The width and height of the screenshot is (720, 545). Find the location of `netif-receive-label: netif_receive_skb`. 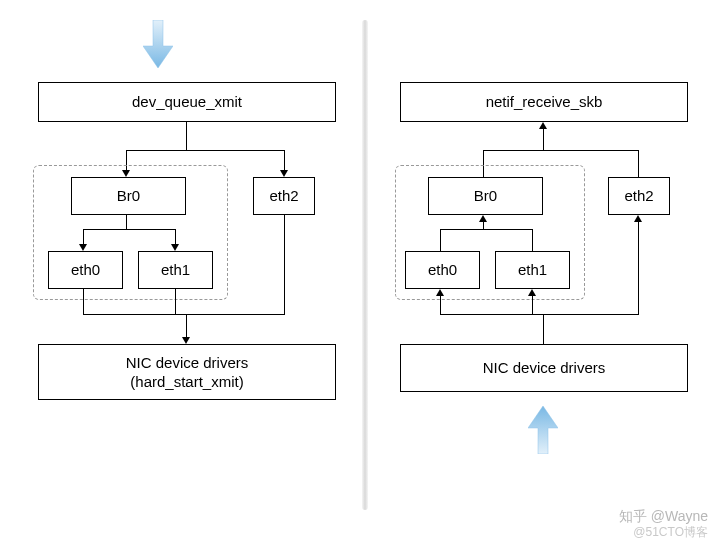

netif-receive-label: netif_receive_skb is located at coordinates (544, 102).